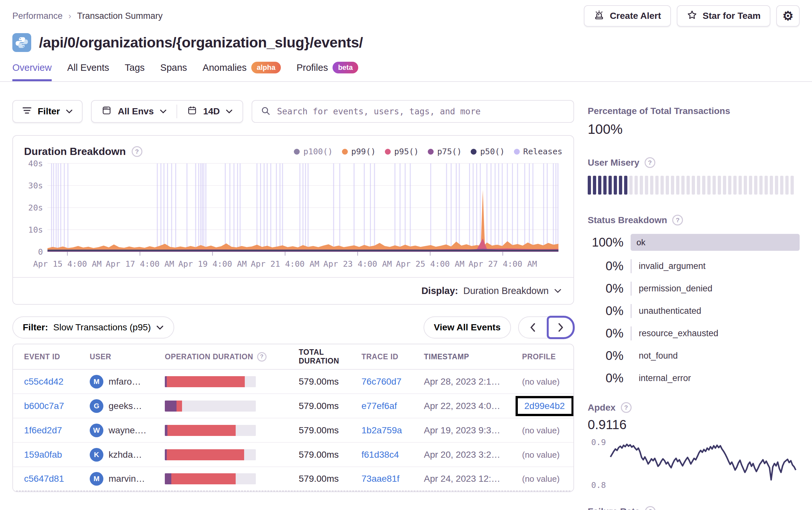  I want to click on search-input, so click(421, 111).